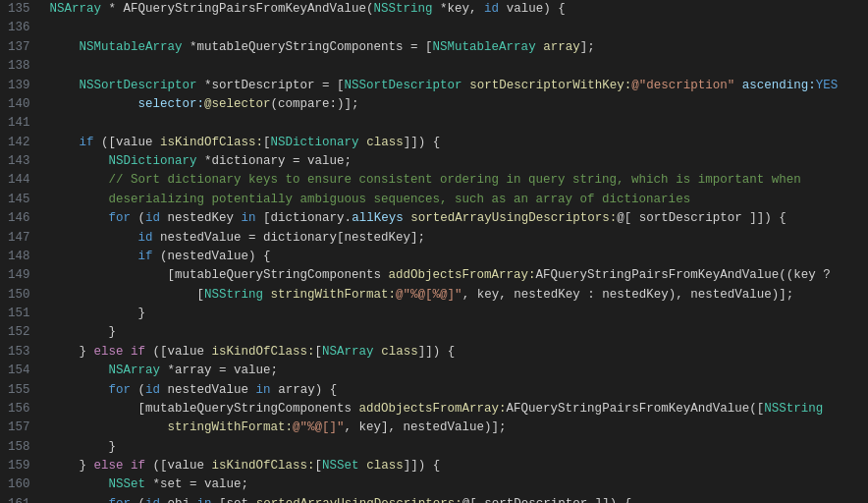 The image size is (868, 503). I want to click on code-line: NSArray *array = value;, so click(460, 371).